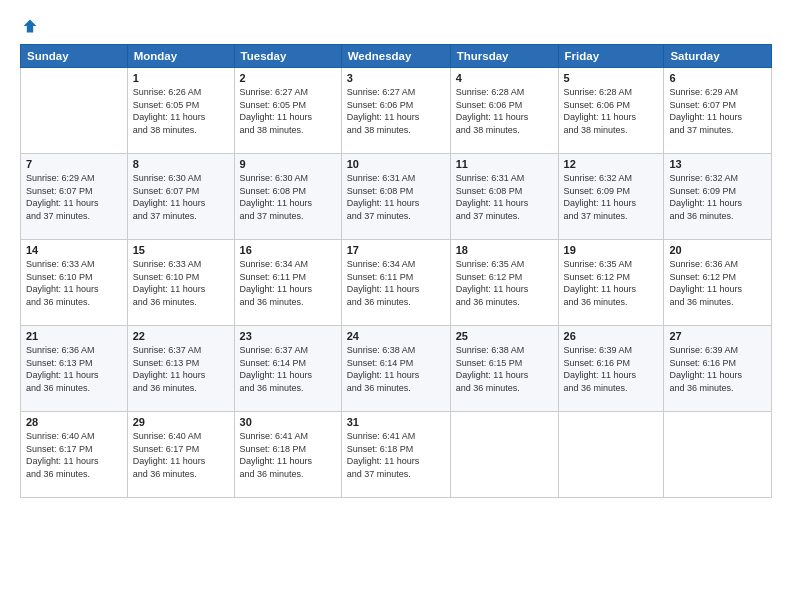 The image size is (792, 612). I want to click on day-number: 15, so click(181, 250).